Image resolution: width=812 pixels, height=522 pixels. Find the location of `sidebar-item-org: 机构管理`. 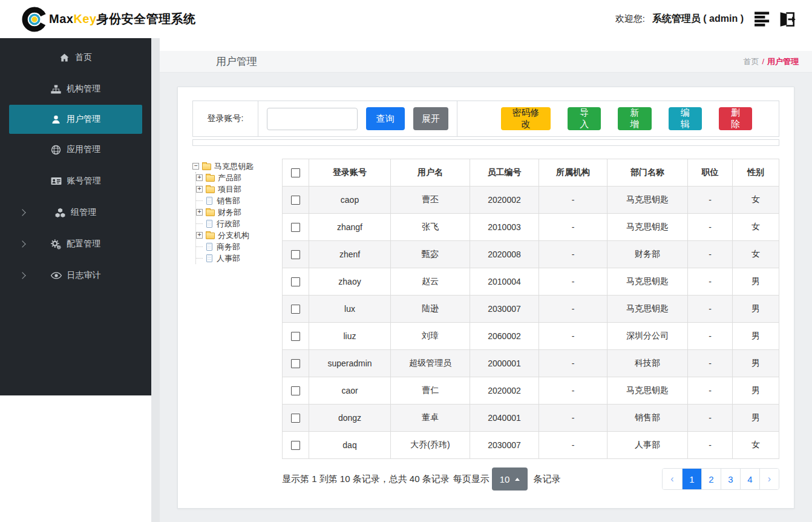

sidebar-item-org: 机构管理 is located at coordinates (76, 89).